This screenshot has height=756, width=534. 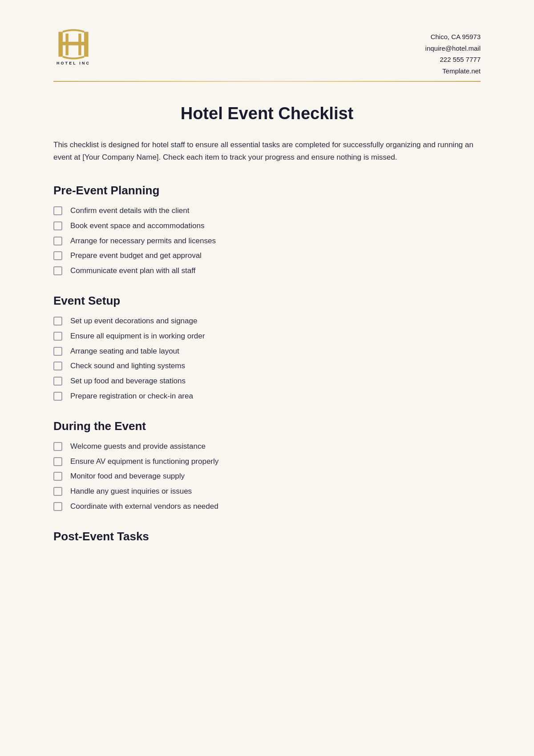 I want to click on section-title-3: Post-Event Tasks, so click(x=267, y=536).